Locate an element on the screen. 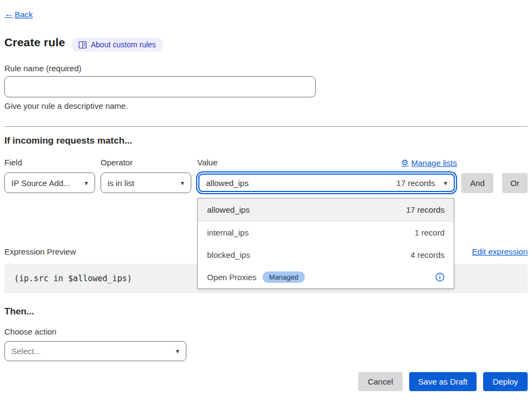 Image resolution: width=532 pixels, height=402 pixels. section-divider is located at coordinates (266, 126).